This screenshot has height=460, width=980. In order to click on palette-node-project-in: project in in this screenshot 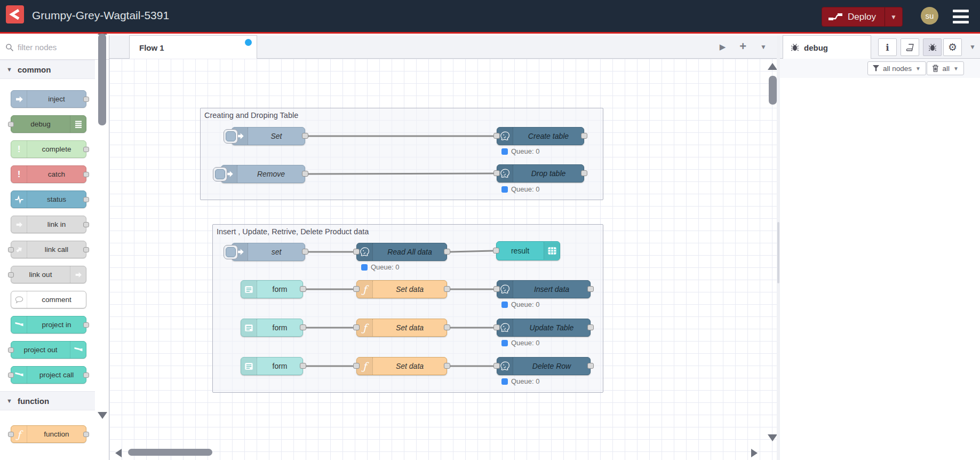, I will do `click(49, 324)`.